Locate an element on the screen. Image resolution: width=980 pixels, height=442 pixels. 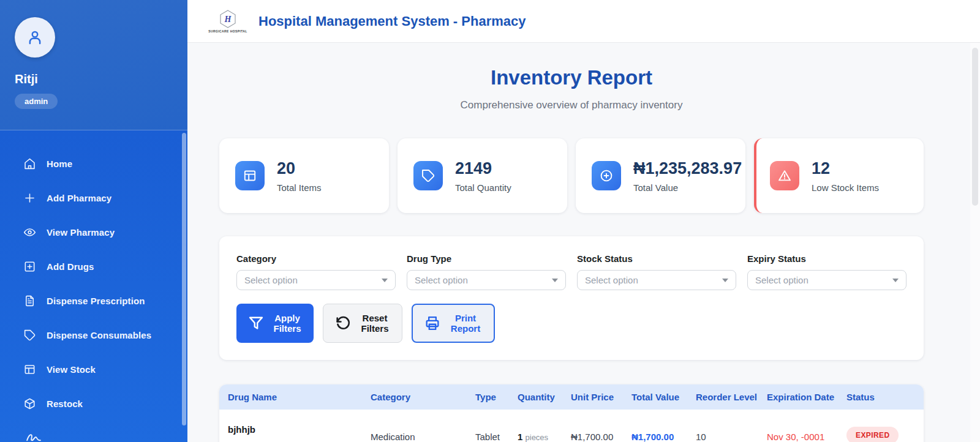
quantity-number: 1 is located at coordinates (520, 437).